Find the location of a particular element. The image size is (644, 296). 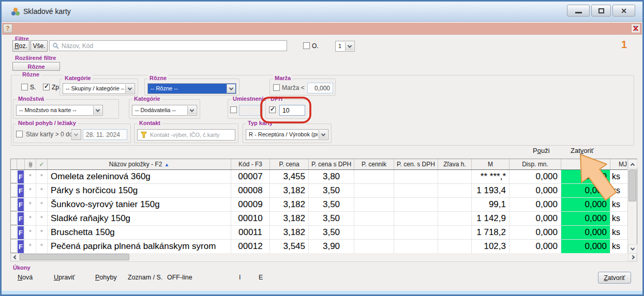

minimize-button is located at coordinates (578, 10).